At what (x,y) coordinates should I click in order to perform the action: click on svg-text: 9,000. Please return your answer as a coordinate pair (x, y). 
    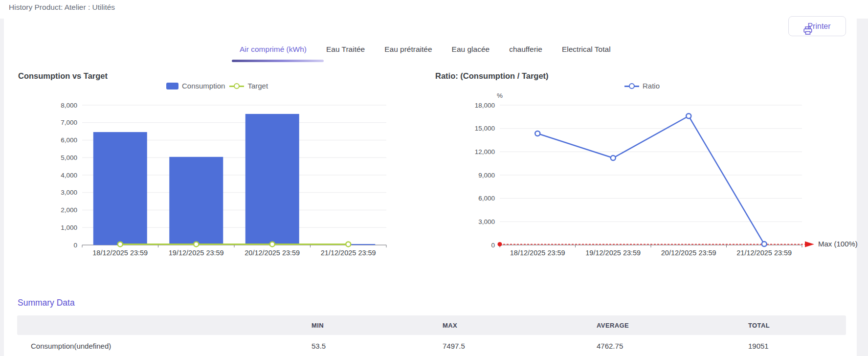
    Looking at the image, I should click on (487, 175).